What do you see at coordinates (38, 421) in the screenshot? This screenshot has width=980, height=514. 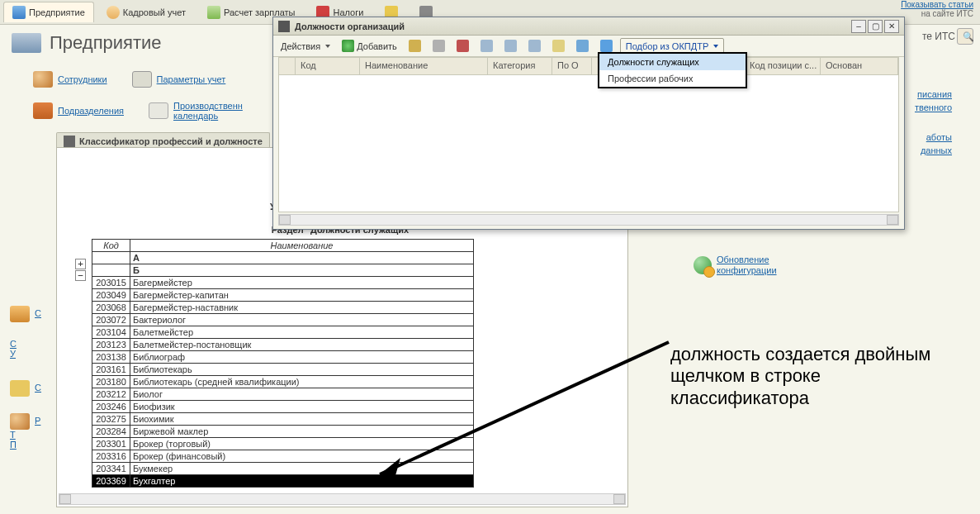 I see `stub-link: Р` at bounding box center [38, 421].